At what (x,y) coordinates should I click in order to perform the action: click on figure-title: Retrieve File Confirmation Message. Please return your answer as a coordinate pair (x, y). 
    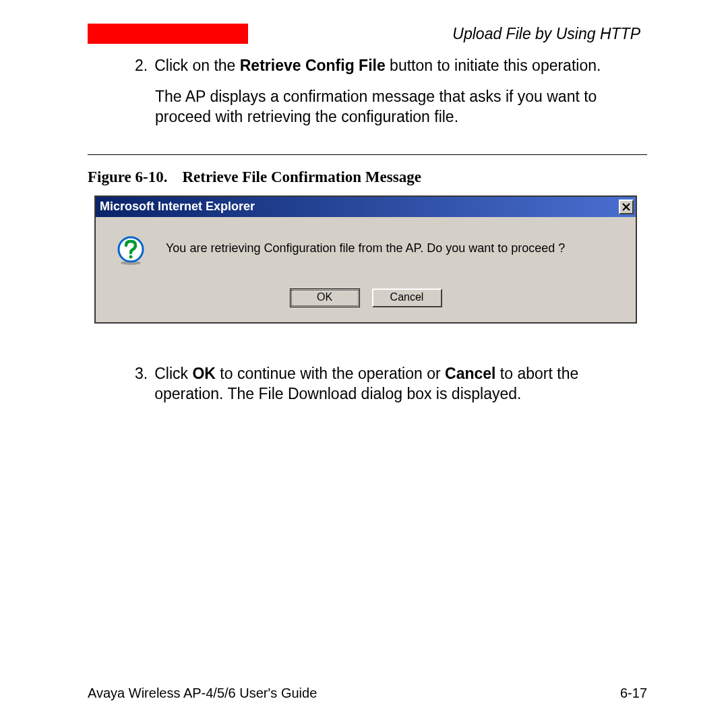
    Looking at the image, I should click on (301, 177).